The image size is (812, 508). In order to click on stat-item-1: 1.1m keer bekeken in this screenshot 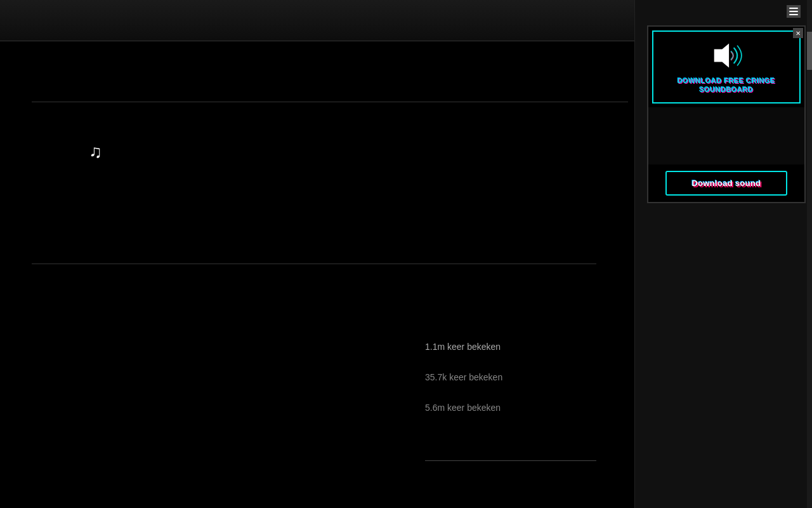, I will do `click(464, 347)`.